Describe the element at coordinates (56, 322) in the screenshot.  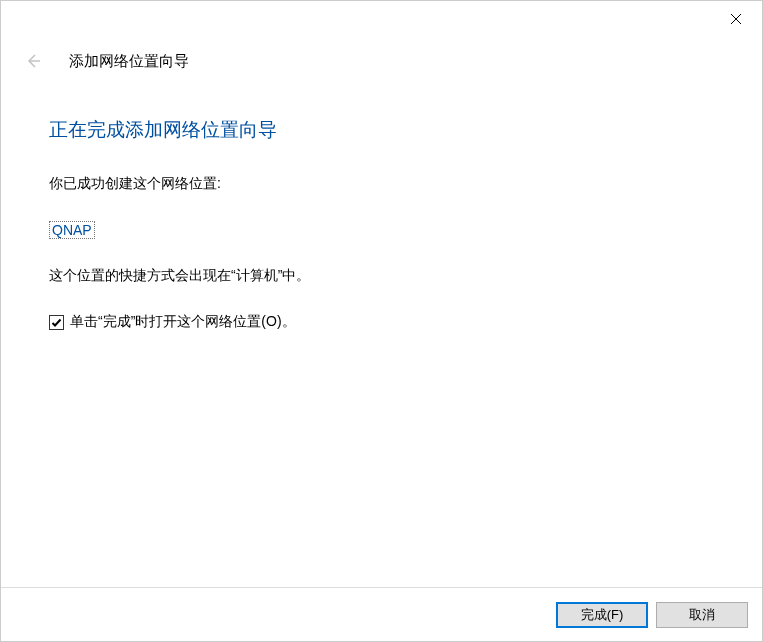
I see `checkmark-icon` at that location.